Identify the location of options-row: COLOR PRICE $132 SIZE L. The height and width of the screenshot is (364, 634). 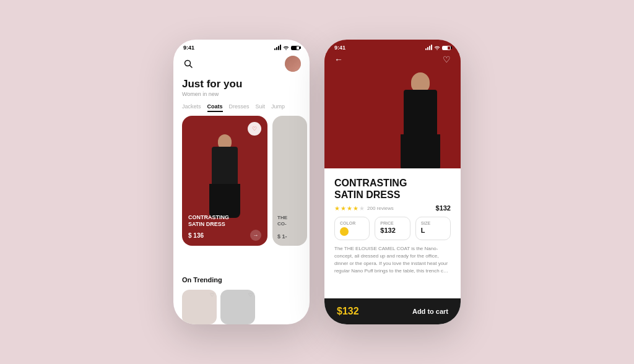
(393, 228).